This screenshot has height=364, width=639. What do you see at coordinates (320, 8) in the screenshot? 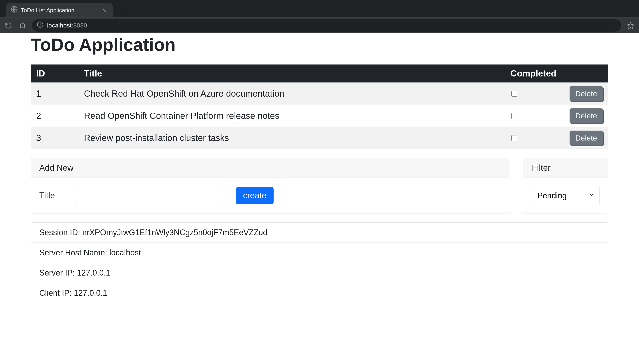
I see `tab-strip: ToDo List Application` at bounding box center [320, 8].